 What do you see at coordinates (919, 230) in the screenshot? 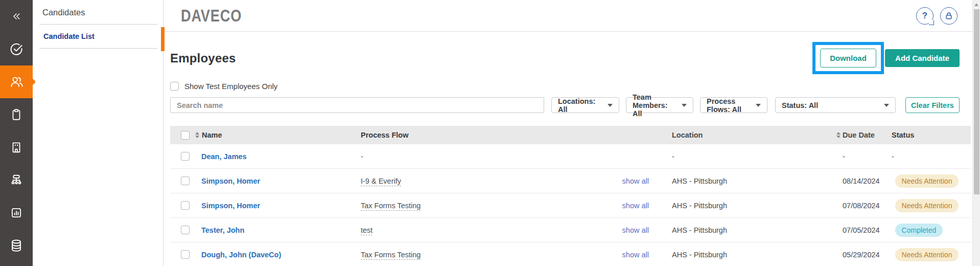
I see `status-badge: Completed` at bounding box center [919, 230].